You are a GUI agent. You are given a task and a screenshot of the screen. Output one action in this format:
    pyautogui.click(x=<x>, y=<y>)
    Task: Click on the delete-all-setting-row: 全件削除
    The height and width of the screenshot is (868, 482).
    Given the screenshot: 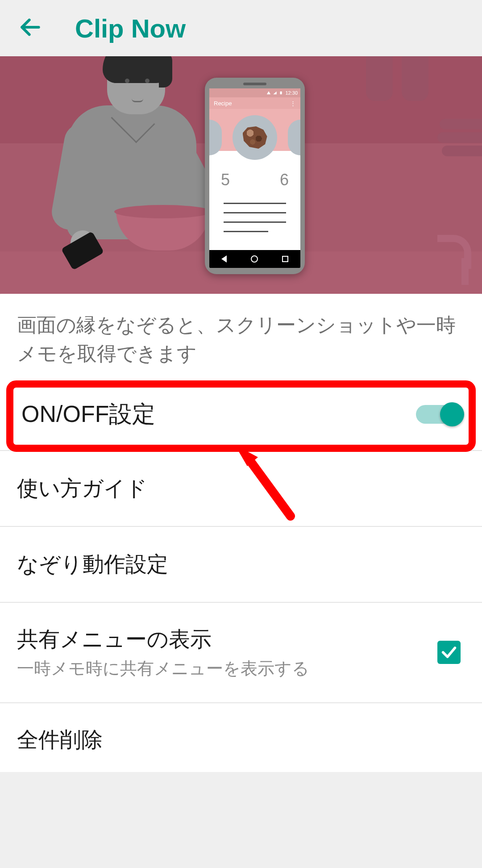 What is the action you would take?
    pyautogui.click(x=241, y=737)
    